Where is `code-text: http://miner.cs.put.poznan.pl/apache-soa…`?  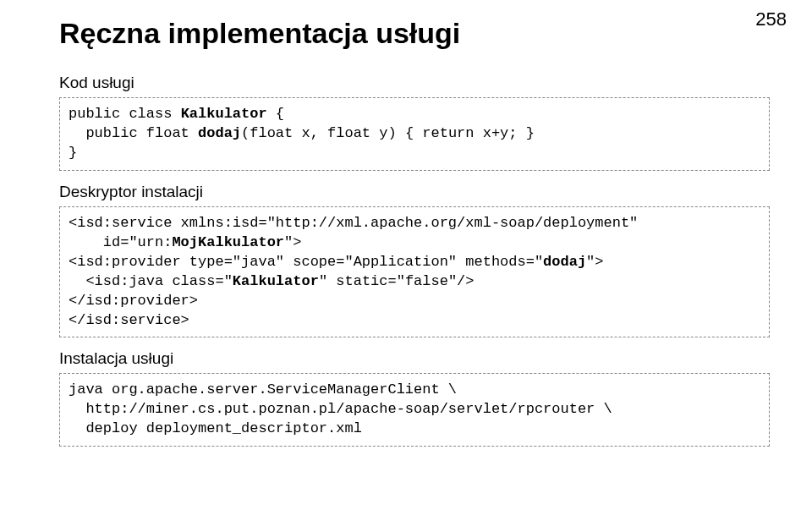 code-text: http://miner.cs.put.poznan.pl/apache-soa… is located at coordinates (340, 409).